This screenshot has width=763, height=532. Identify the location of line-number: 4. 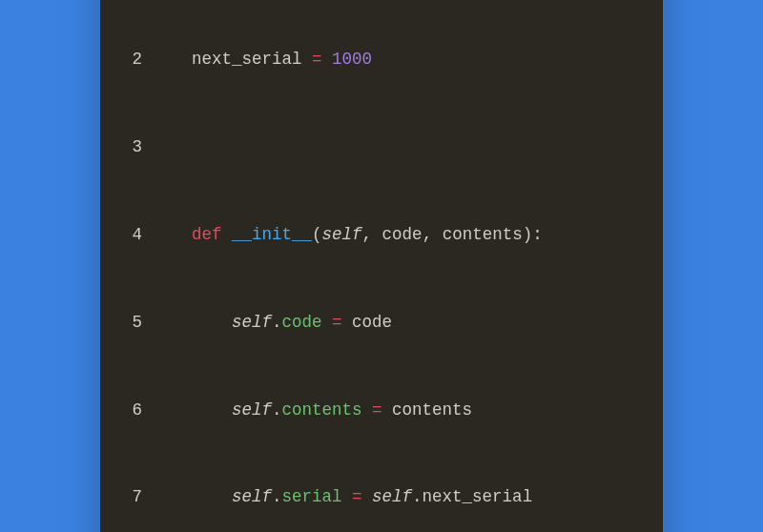
(132, 235).